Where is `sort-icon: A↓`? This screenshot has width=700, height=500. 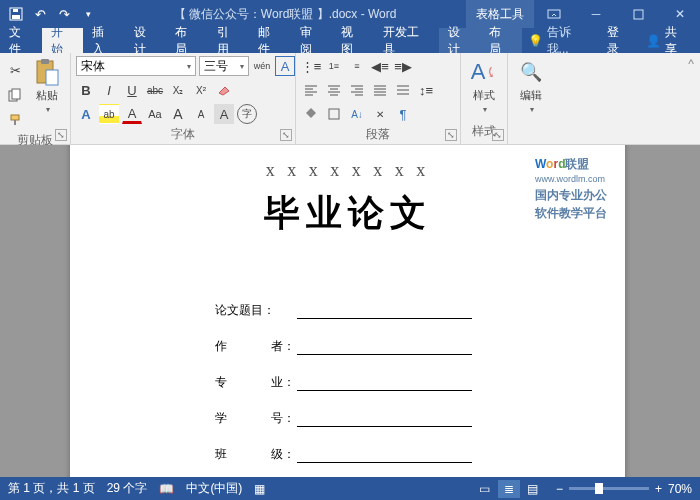 sort-icon: A↓ is located at coordinates (357, 114).